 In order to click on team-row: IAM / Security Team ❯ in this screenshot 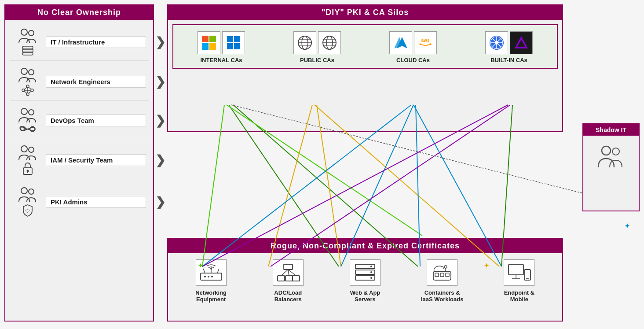, I will do `click(79, 160)`.